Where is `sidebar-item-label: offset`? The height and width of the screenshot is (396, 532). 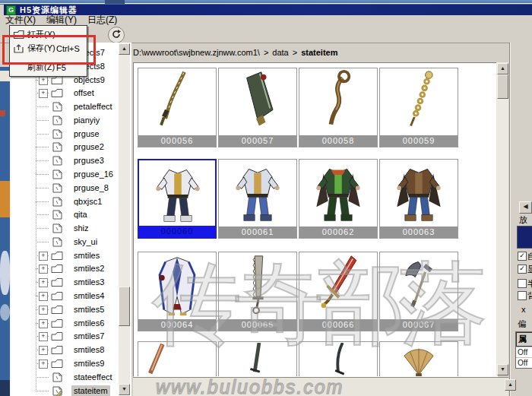 sidebar-item-label: offset is located at coordinates (84, 93).